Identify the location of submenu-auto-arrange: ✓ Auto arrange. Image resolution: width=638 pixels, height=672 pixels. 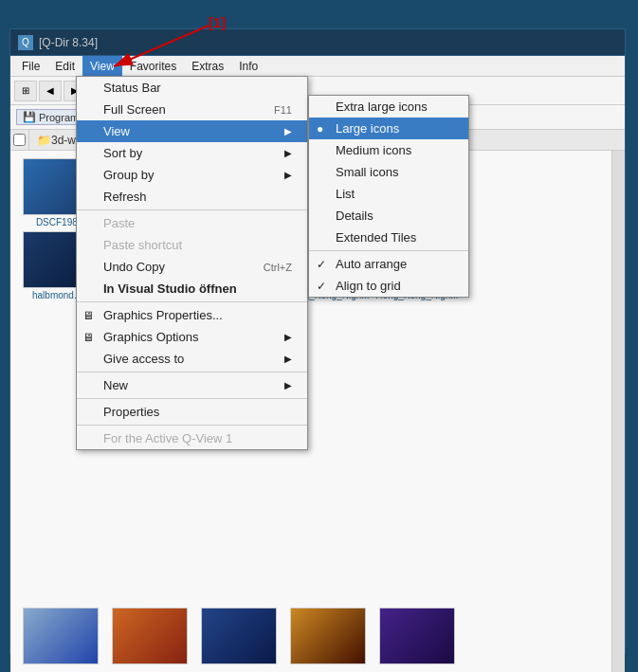
(389, 263).